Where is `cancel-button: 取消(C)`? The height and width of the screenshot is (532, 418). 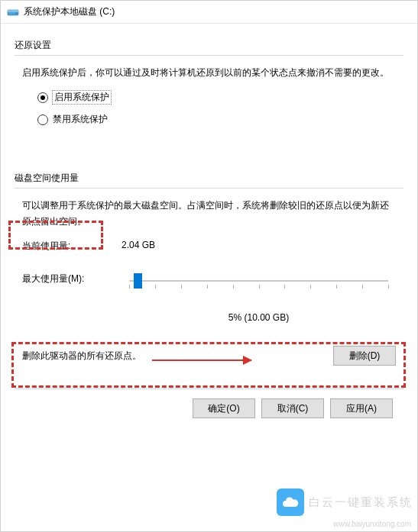 cancel-button: 取消(C) is located at coordinates (293, 408).